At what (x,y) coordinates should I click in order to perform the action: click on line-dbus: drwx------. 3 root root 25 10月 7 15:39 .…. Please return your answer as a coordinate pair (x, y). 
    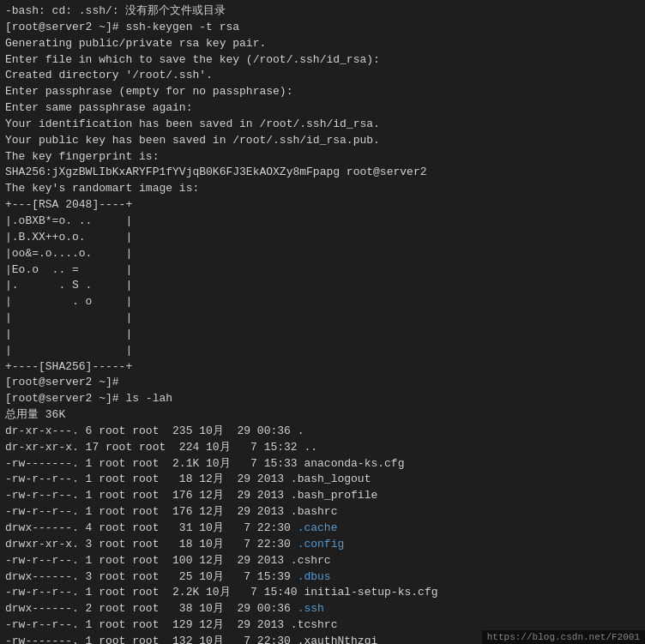
    Looking at the image, I should click on (322, 578).